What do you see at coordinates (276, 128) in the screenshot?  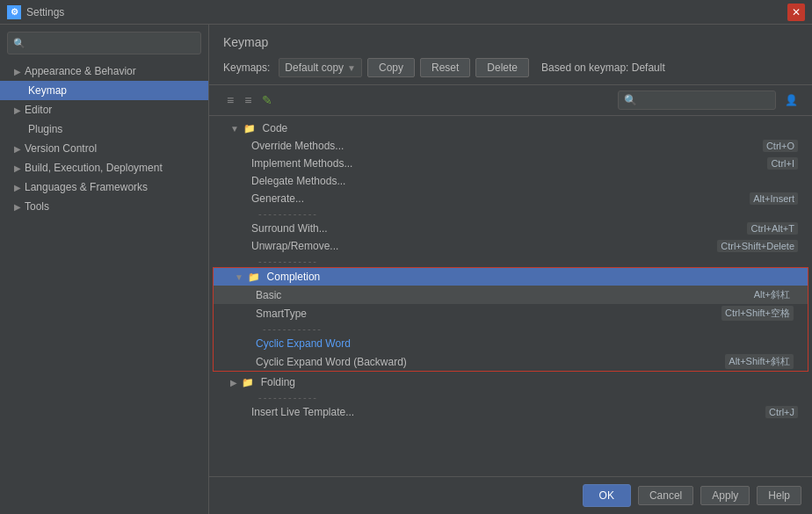 I see `tree-label-code: Code` at bounding box center [276, 128].